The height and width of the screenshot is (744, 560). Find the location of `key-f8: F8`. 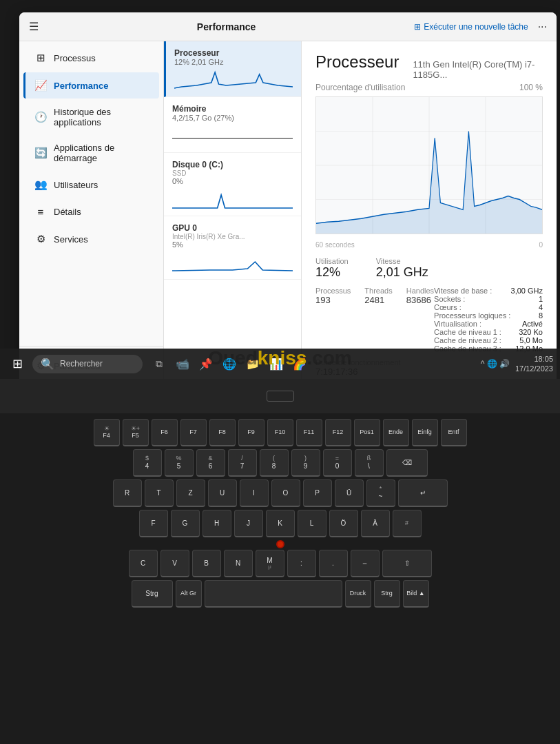

key-f8: F8 is located at coordinates (222, 433).